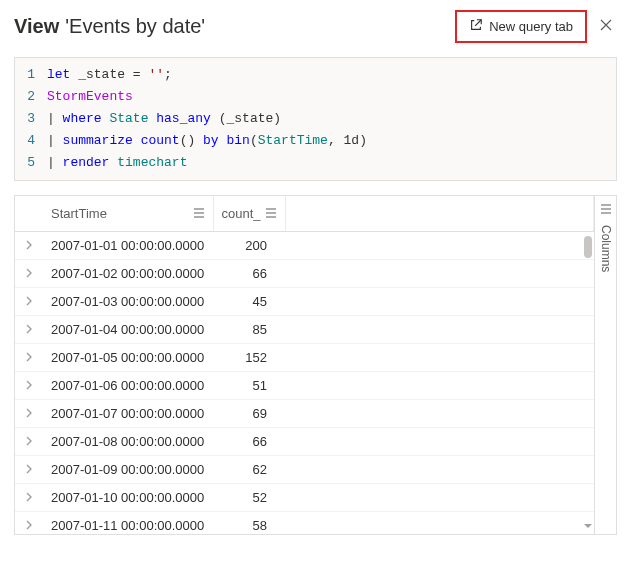  I want to click on open-external-icon, so click(476, 26).